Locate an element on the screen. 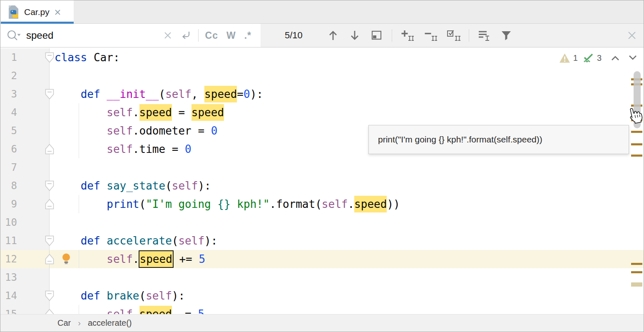 This screenshot has width=644, height=332. line-number: 5 is located at coordinates (9, 131).